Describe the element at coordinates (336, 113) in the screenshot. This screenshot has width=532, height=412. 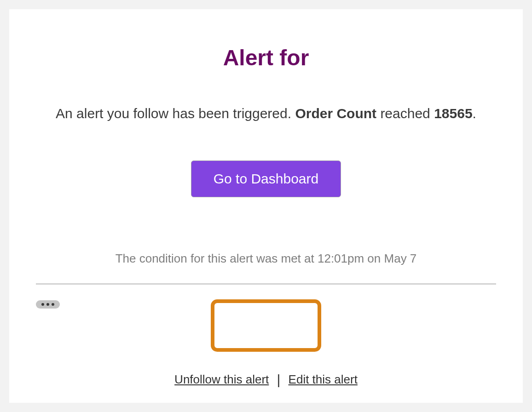
I see `message-metric: Order Count` at that location.